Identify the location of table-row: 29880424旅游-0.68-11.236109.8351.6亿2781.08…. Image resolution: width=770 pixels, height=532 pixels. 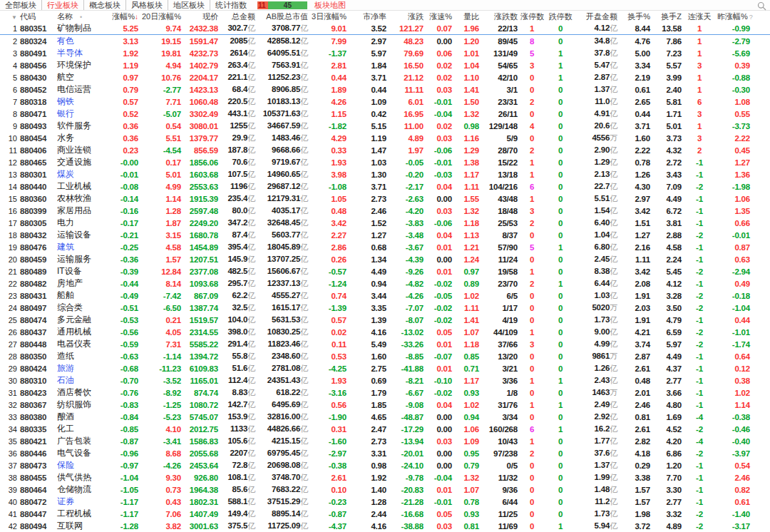
(385, 368).